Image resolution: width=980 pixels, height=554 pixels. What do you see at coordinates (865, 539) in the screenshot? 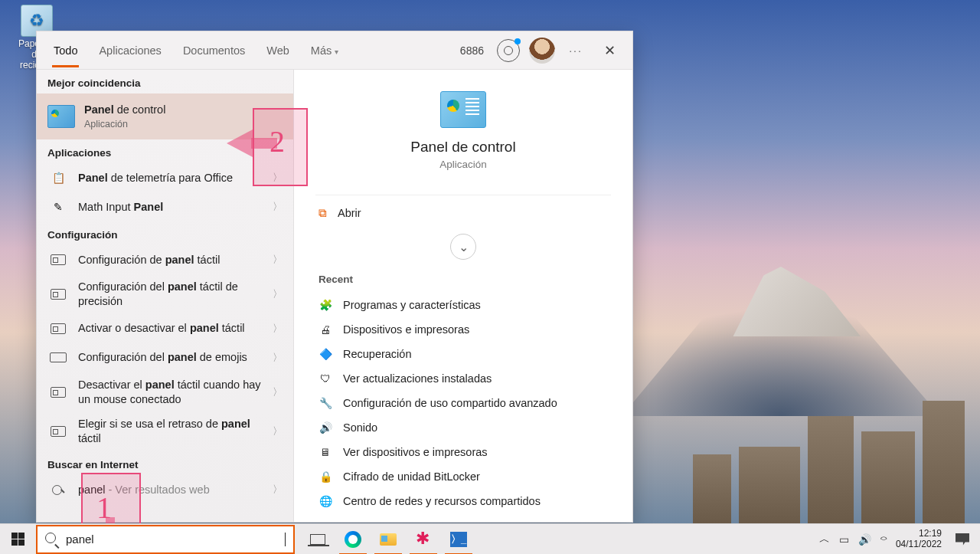
I see `volume-icon: 🔊` at bounding box center [865, 539].